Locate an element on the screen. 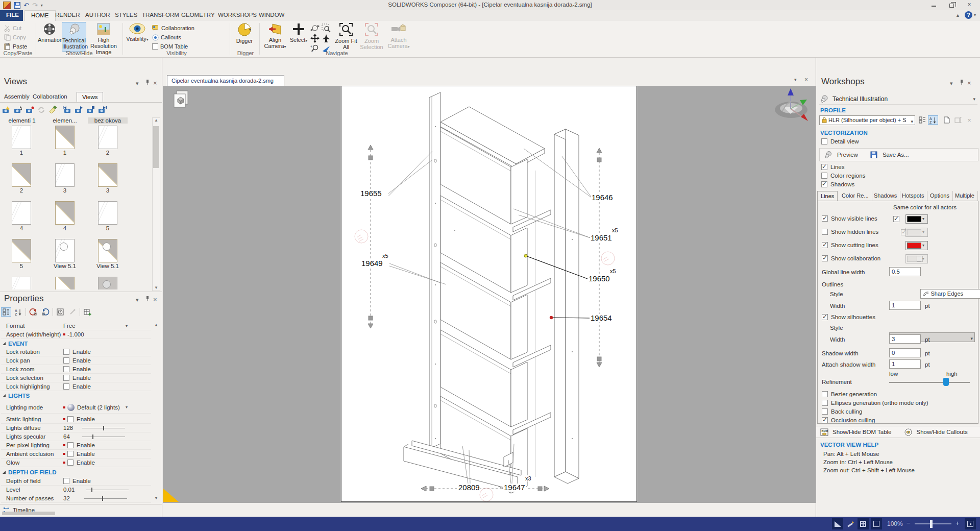 The height and width of the screenshot is (531, 980). callouts-button: Callouts is located at coordinates (166, 37).